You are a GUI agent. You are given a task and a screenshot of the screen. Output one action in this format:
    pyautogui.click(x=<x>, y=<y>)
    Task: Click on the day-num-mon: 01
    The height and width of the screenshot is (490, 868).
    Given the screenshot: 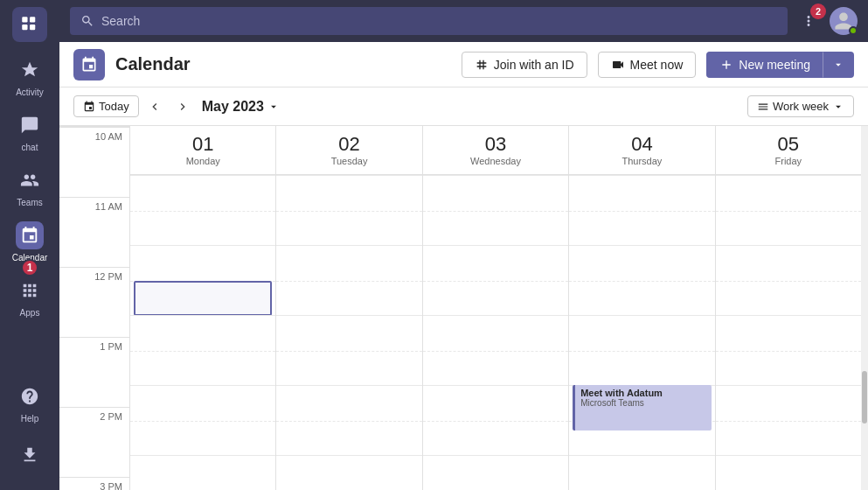 What is the action you would take?
    pyautogui.click(x=203, y=144)
    